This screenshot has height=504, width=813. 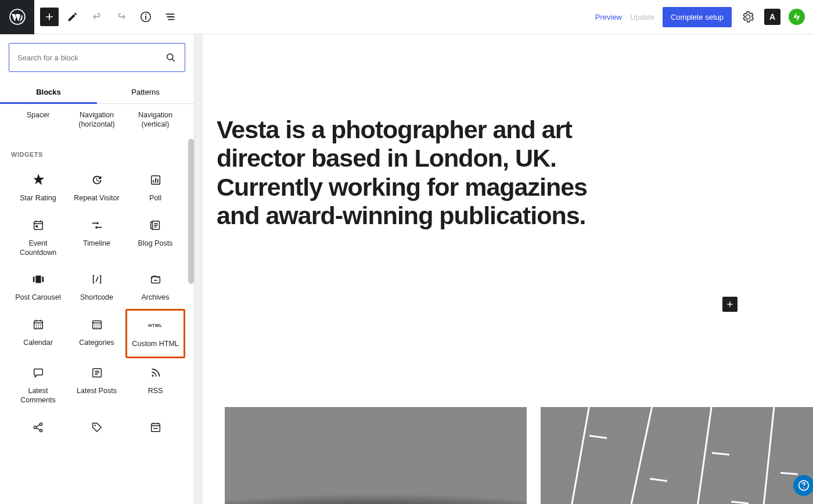 I want to click on block-event-countdown: Event Countdown, so click(x=38, y=237).